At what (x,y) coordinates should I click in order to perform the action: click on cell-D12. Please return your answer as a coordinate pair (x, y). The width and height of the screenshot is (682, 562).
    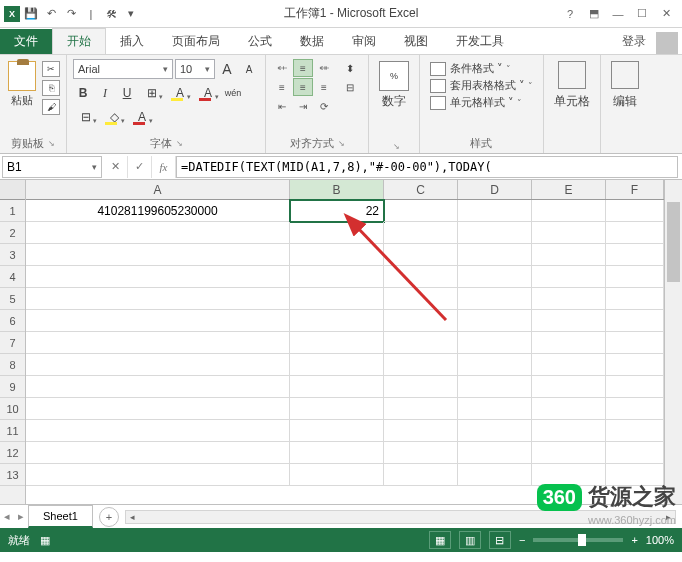
    Looking at the image, I should click on (495, 453).